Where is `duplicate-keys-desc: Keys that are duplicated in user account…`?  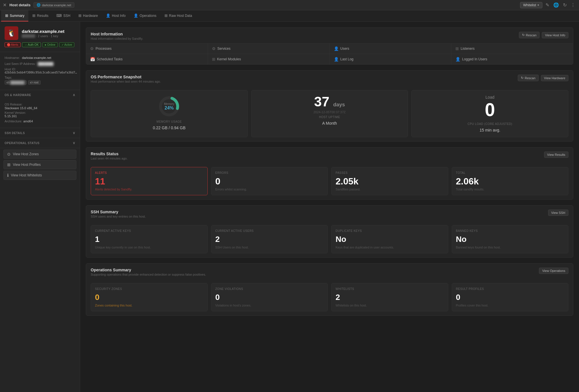 duplicate-keys-desc: Keys that are duplicated in user account… is located at coordinates (390, 247).